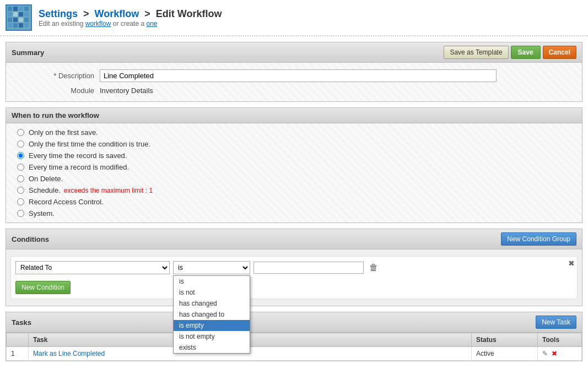 This screenshot has width=588, height=369. What do you see at coordinates (63, 132) in the screenshot?
I see `radio-first-save-label: Only on the first save.` at bounding box center [63, 132].